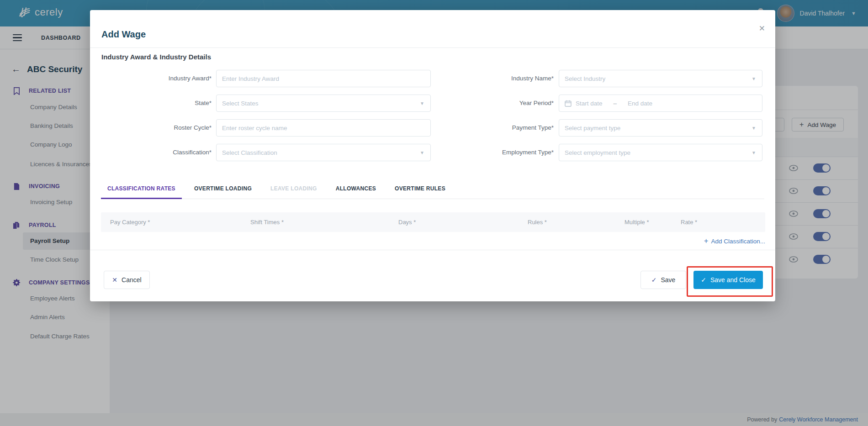  What do you see at coordinates (294, 188) in the screenshot?
I see `tab-leave-loading: LEAVE LOADING` at bounding box center [294, 188].